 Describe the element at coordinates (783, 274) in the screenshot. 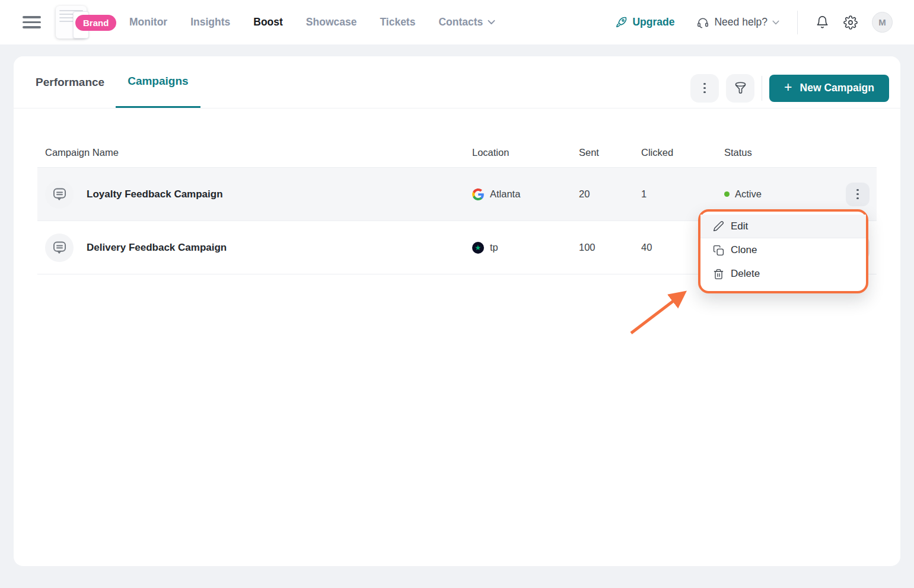

I see `menu-item-delete: Delete` at that location.